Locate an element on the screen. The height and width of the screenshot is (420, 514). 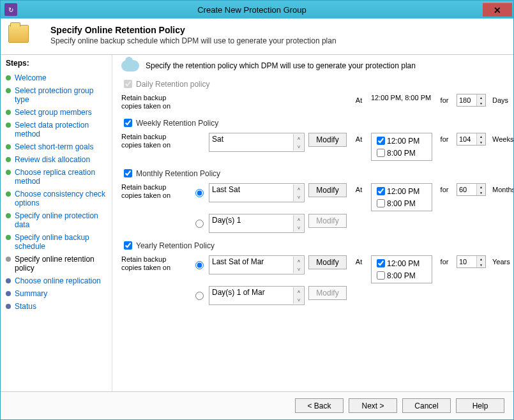
at-label: At is located at coordinates (359, 99).